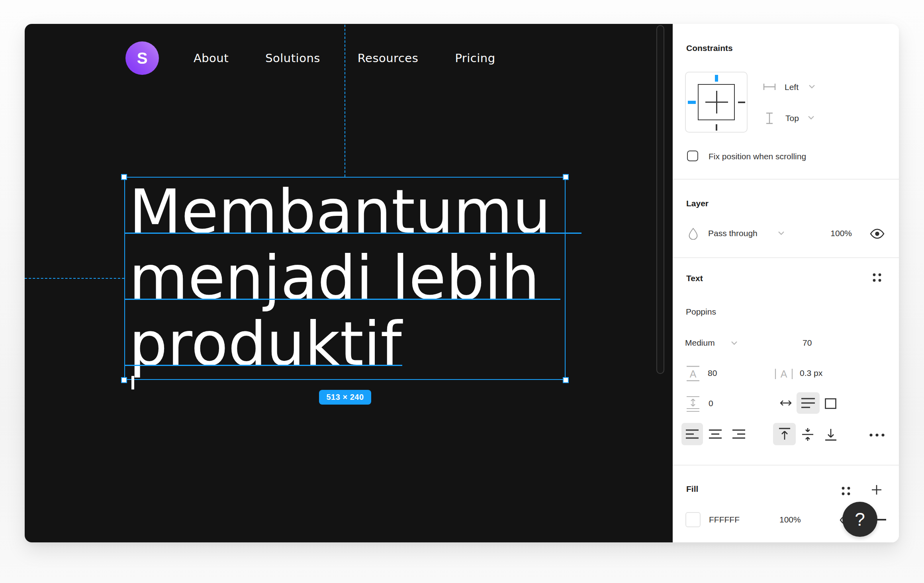 This screenshot has width=924, height=583. I want to click on site-logo: S, so click(142, 58).